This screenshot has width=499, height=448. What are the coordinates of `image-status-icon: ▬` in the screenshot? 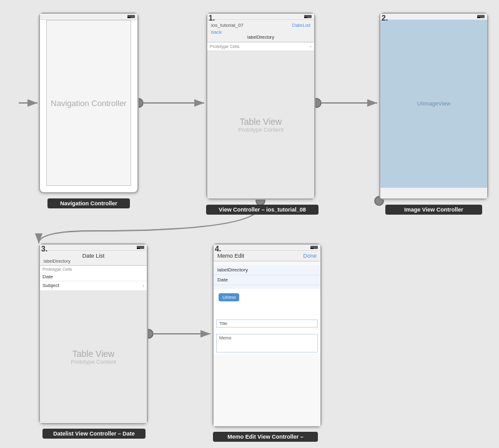 It's located at (481, 16).